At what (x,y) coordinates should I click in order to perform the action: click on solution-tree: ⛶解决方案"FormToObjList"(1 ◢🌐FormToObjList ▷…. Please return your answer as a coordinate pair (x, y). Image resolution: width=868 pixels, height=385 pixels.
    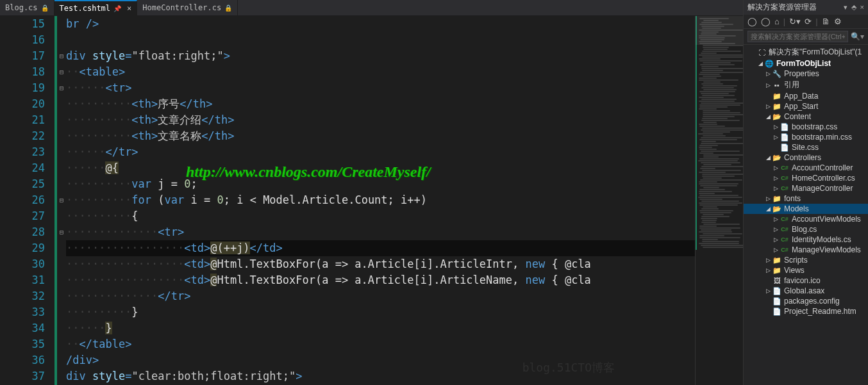
    Looking at the image, I should click on (806, 215).